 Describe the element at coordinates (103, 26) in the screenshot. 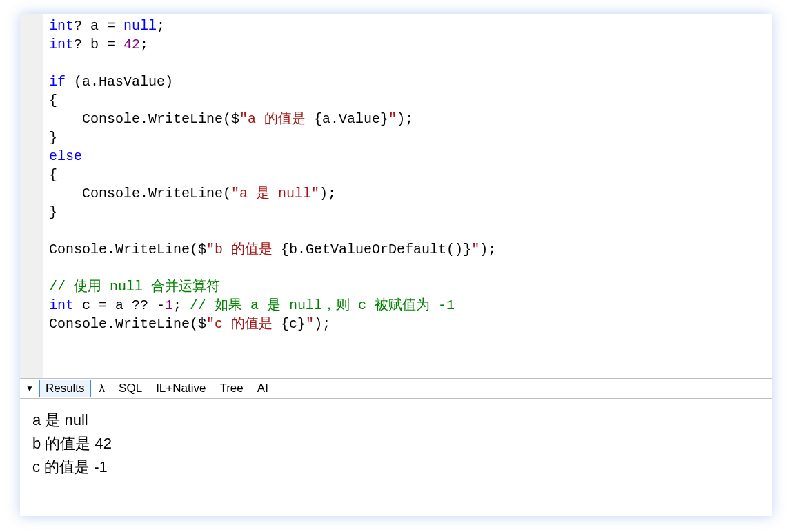

I see `code-token: a =` at that location.